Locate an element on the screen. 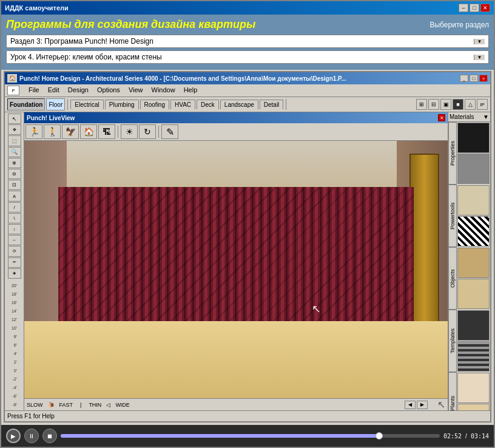 This screenshot has width=495, height=448. lt-tool-14: ✏ is located at coordinates (15, 262).